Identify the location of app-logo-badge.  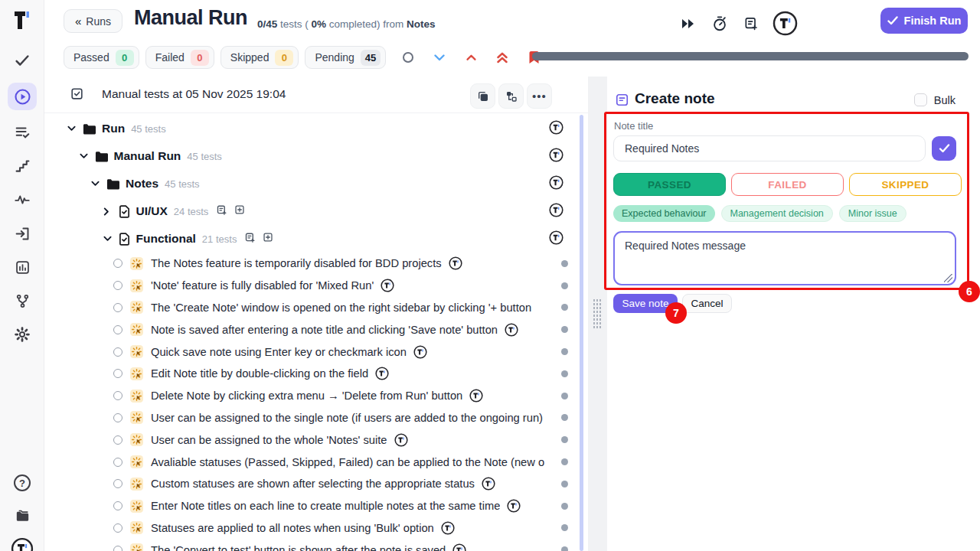
(786, 23).